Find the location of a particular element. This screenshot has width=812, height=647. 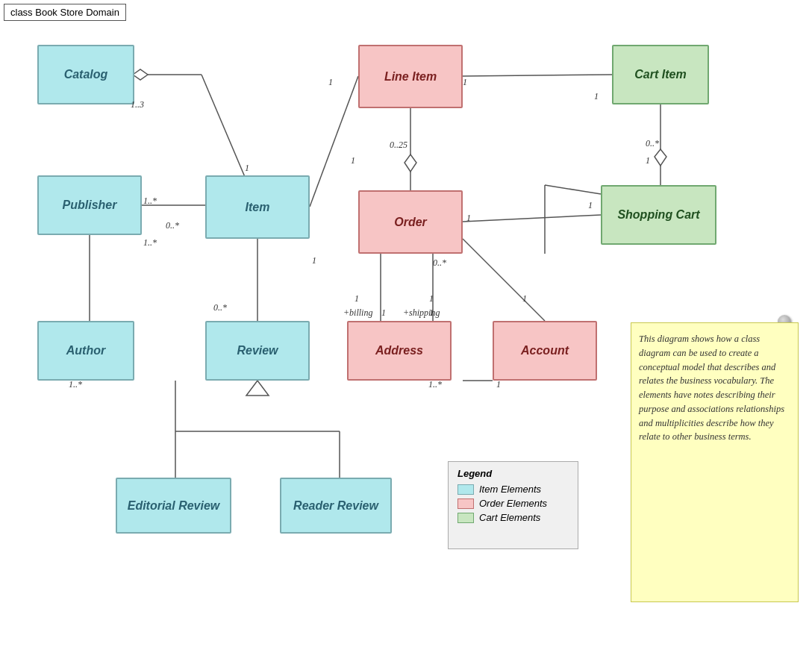

editorial-review-box: Editorial Review is located at coordinates (173, 506).